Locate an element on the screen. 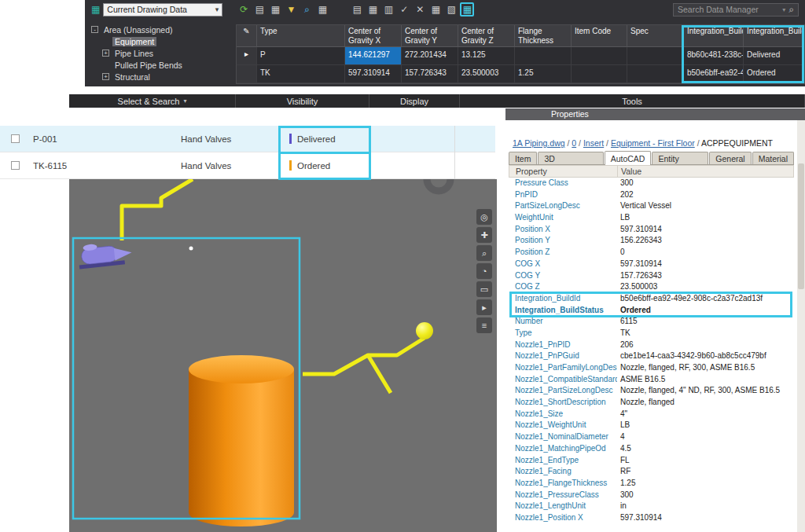 This screenshot has height=532, width=805. tab-entity-handle: Entity Handle is located at coordinates (680, 158).